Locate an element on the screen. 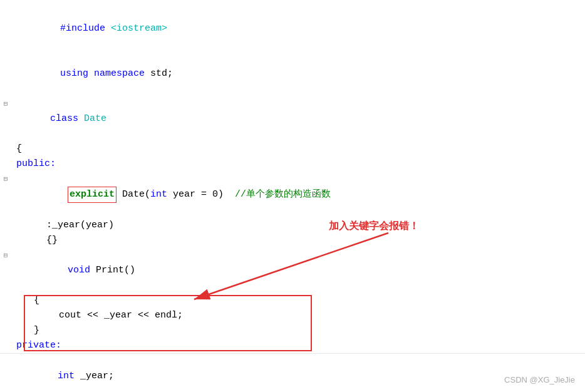 This screenshot has height=392, width=585. collapse-indicator-9: ⊟ is located at coordinates (6, 256).